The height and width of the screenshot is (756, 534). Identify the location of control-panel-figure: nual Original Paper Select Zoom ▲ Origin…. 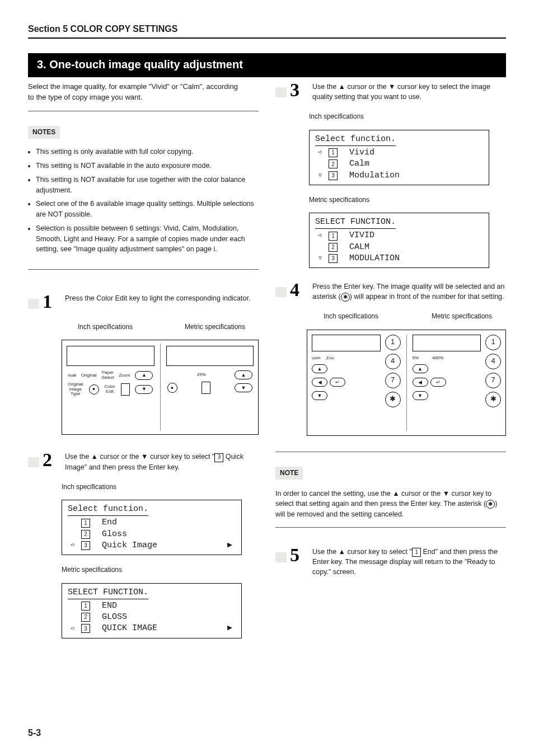
(160, 387).